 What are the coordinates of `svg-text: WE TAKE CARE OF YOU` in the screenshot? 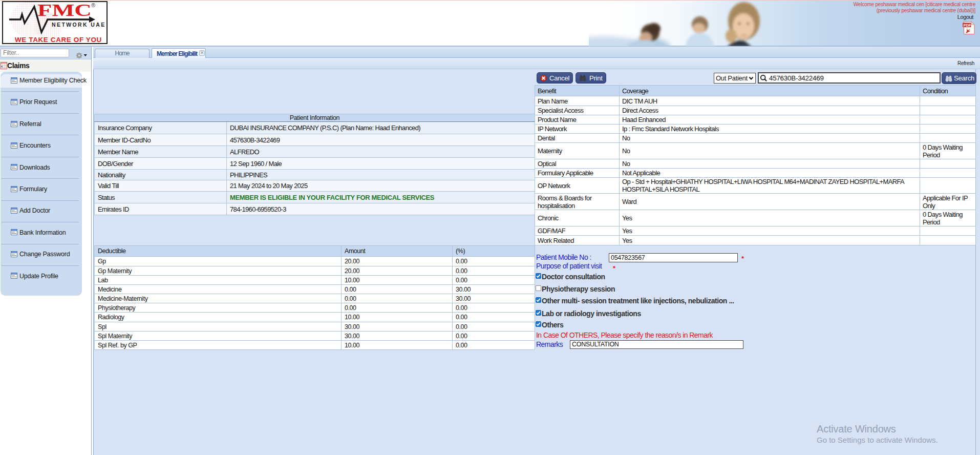 It's located at (58, 39).